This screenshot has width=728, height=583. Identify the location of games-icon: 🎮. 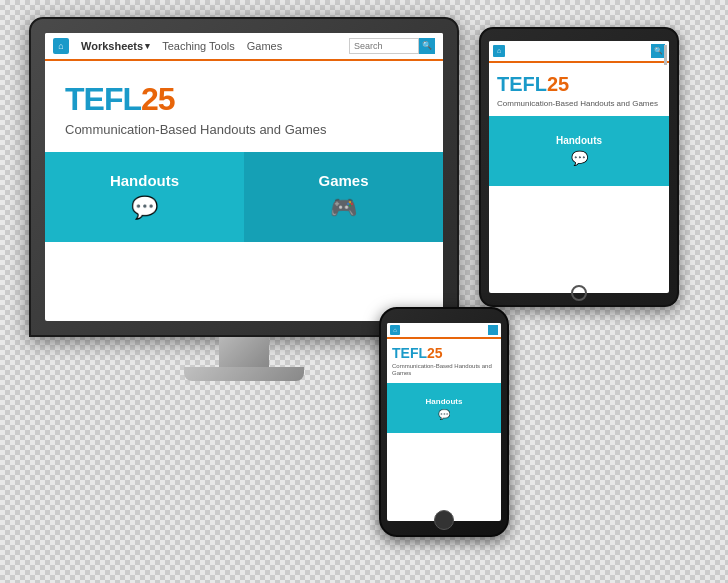
(344, 208).